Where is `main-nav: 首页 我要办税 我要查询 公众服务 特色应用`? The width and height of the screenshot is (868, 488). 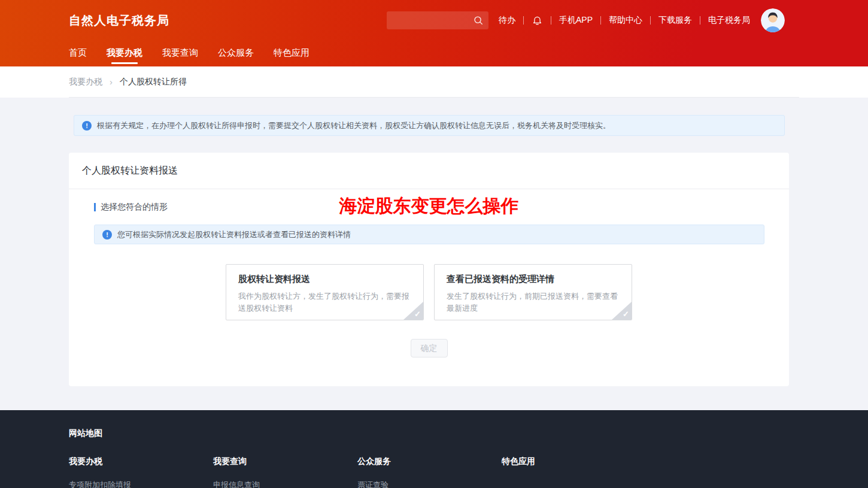
main-nav: 首页 我要办税 我要查询 公众服务 特色应用 is located at coordinates (434, 54).